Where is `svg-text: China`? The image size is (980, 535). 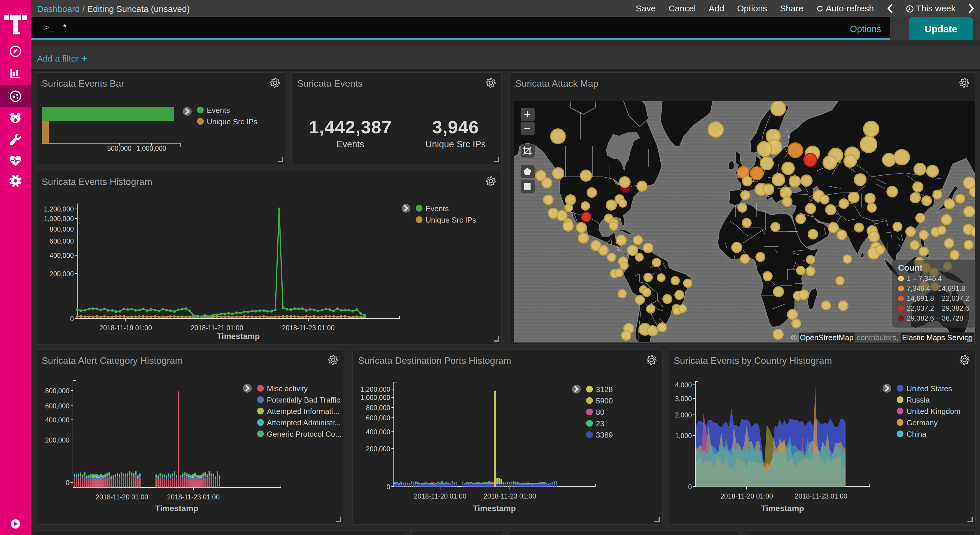
svg-text: China is located at coordinates (916, 434).